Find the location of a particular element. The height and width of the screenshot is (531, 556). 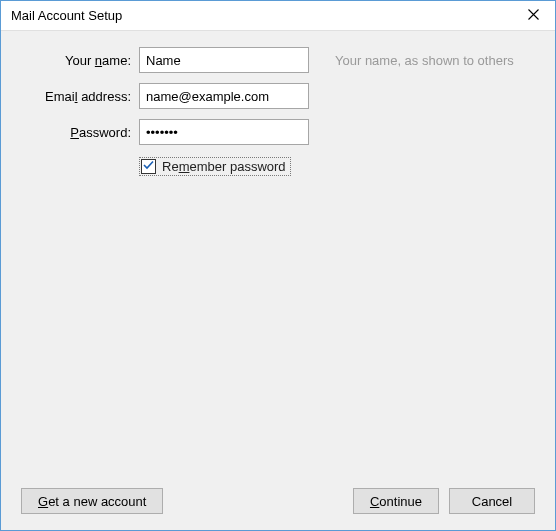

remember-password-checkbox is located at coordinates (148, 166).